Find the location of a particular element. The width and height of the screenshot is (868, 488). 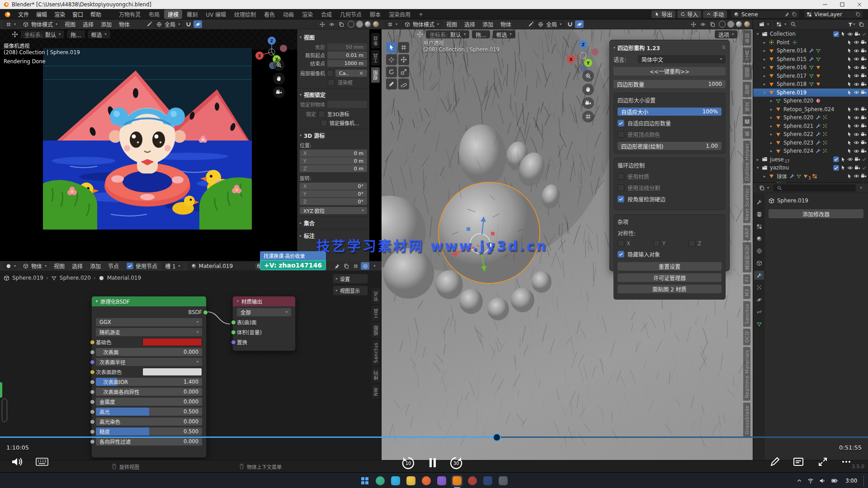

sidebar-tab-3: 创建 is located at coordinates (747, 89).